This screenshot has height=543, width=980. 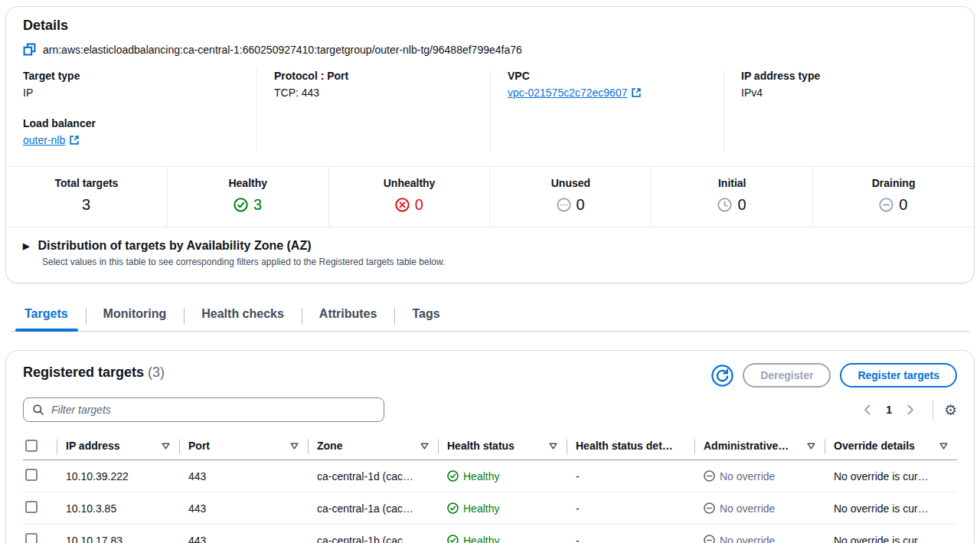 I want to click on load-balancer-label: Load balancer, so click(x=139, y=123).